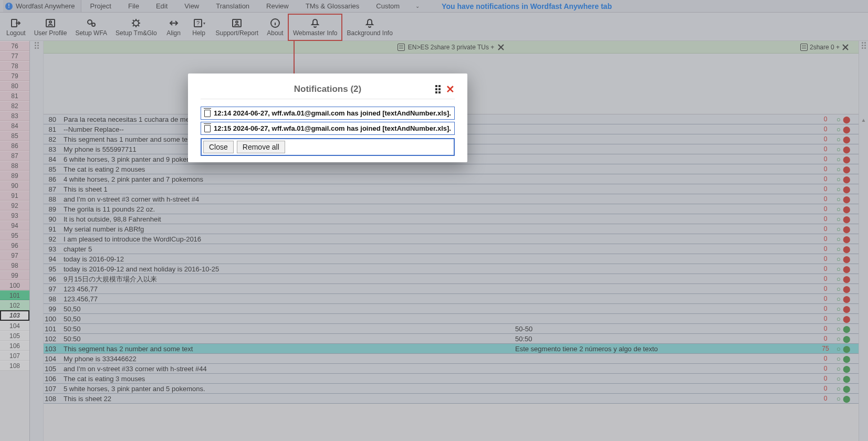 The image size is (868, 441). What do you see at coordinates (328, 89) in the screenshot?
I see `dialog-title: Notifications (2)` at bounding box center [328, 89].